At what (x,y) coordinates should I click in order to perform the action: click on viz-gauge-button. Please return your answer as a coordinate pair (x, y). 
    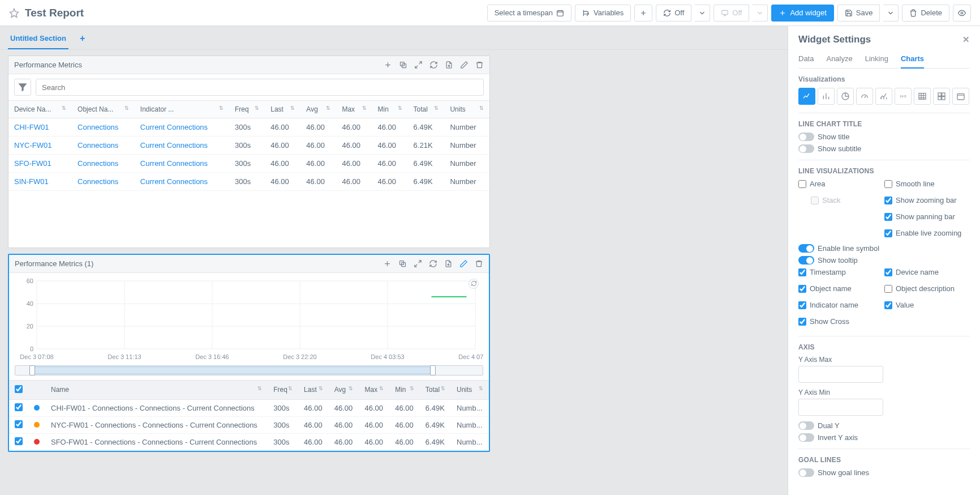
    Looking at the image, I should click on (865, 96).